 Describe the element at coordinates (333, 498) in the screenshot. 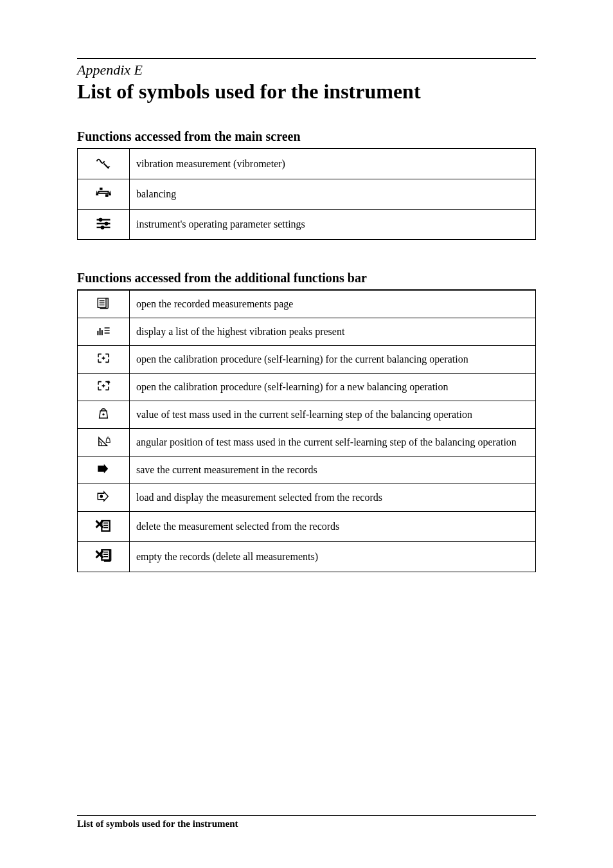

I see `cell-desc: load and display the measurement selecte…` at that location.